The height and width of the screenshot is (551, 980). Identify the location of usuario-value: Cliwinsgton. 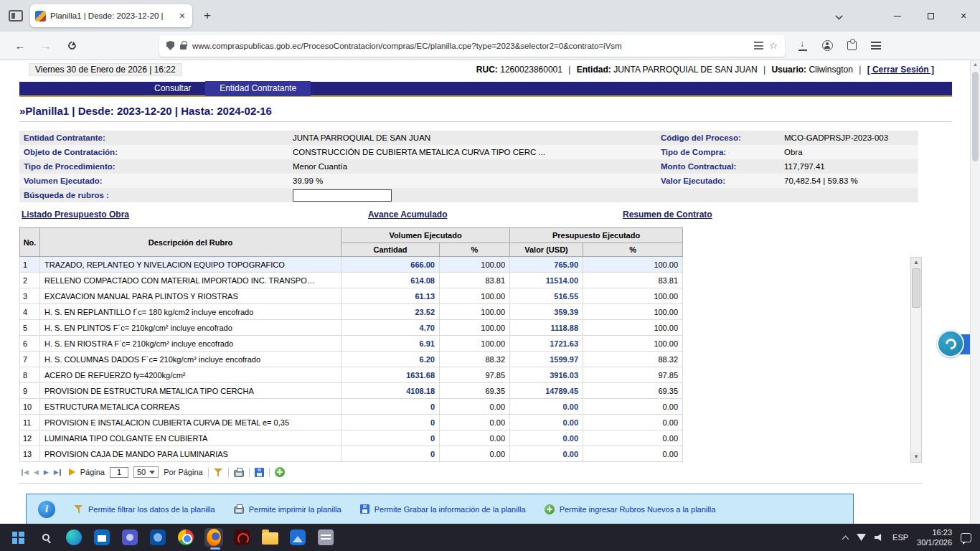
(831, 70).